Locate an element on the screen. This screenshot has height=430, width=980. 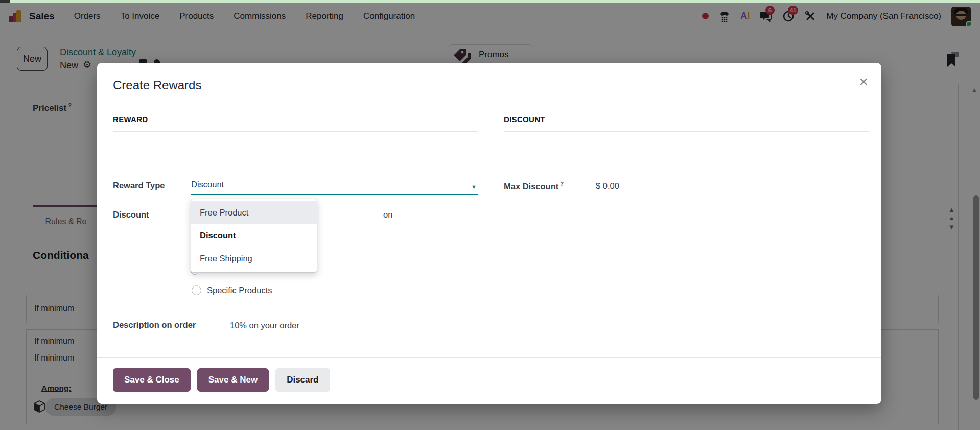
reward-type-select: Discount ▼ is located at coordinates (334, 187).